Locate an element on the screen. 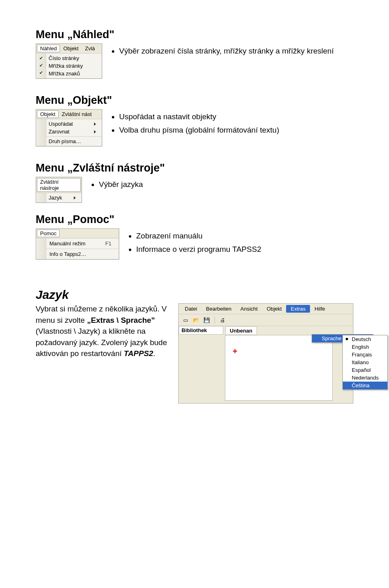 This screenshot has height=588, width=389. language-submenu: Deutsch English Français Italiano Españo… is located at coordinates (365, 363).